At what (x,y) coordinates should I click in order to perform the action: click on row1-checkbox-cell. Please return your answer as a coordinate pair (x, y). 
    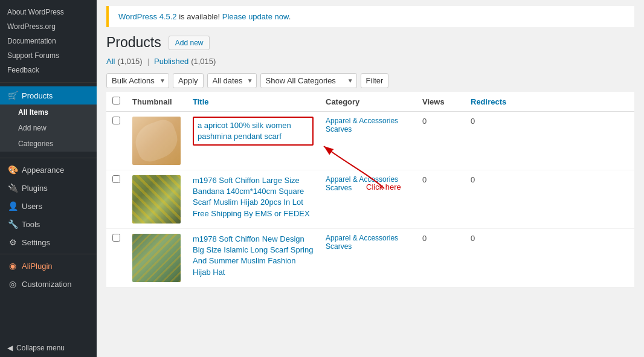
    Looking at the image, I should click on (116, 141).